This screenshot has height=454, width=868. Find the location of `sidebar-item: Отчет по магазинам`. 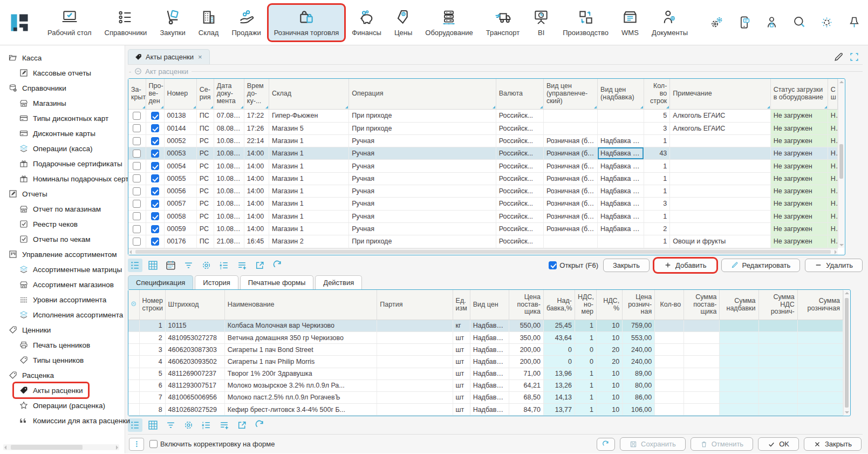

sidebar-item: Отчет по магазинам is located at coordinates (60, 209).